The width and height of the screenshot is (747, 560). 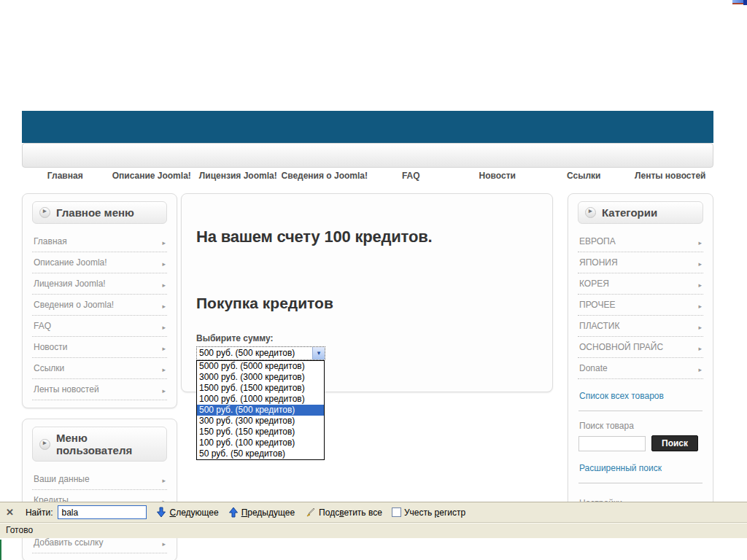 I want to click on categories-module: Категории ЕВРОПА ЯПОНИЯ, so click(x=640, y=356).